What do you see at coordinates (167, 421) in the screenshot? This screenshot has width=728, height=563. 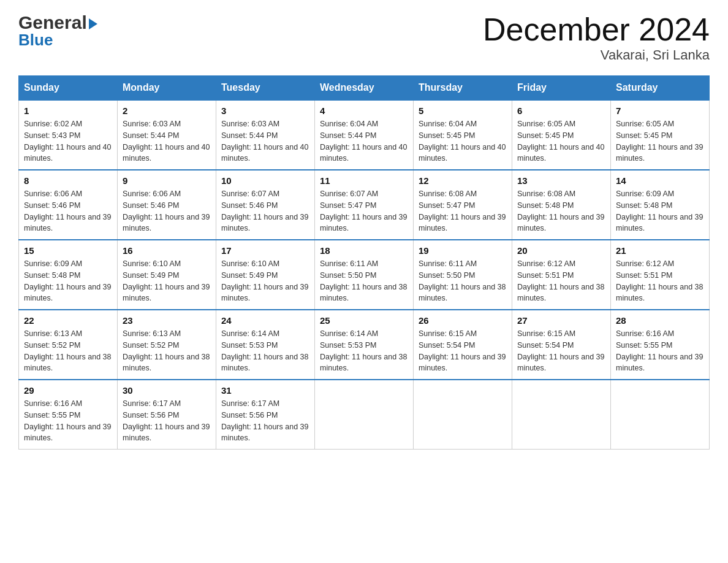 I see `day-info: Sunrise: 6:17 AM Sunset: 5:56 PM Dayligh…` at bounding box center [167, 421].